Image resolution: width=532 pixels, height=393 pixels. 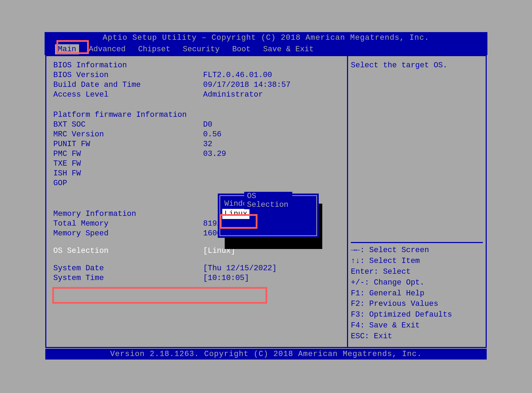 What do you see at coordinates (272, 183) in the screenshot?
I see `gop-value` at bounding box center [272, 183].